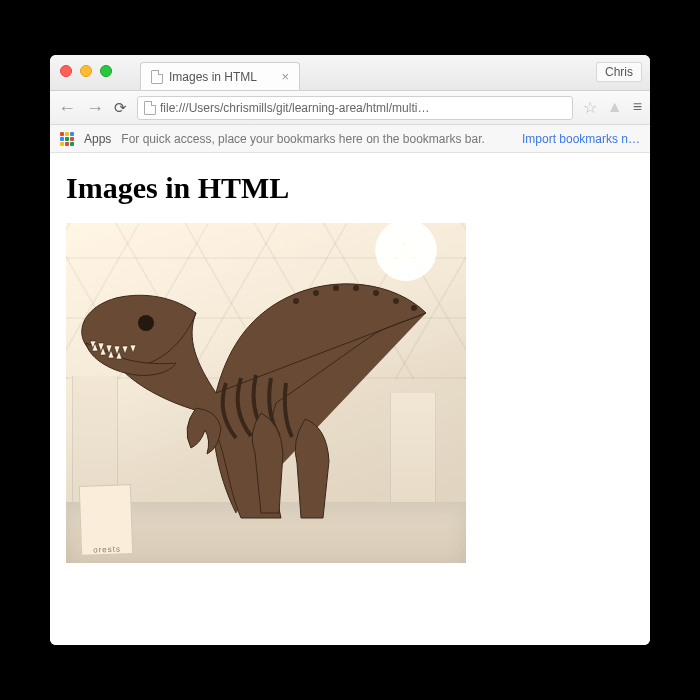  What do you see at coordinates (98, 139) in the screenshot?
I see `apps-label: Apps` at bounding box center [98, 139].